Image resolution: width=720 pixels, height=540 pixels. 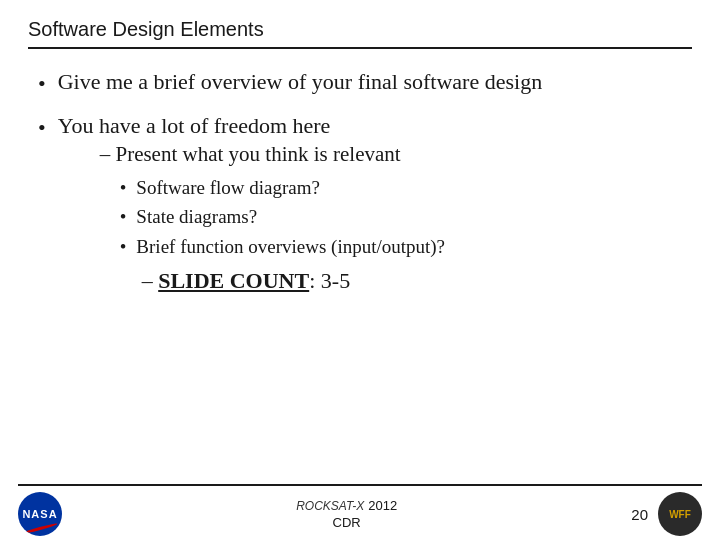 What do you see at coordinates (40, 514) in the screenshot?
I see `nasa-text: NASA` at bounding box center [40, 514].